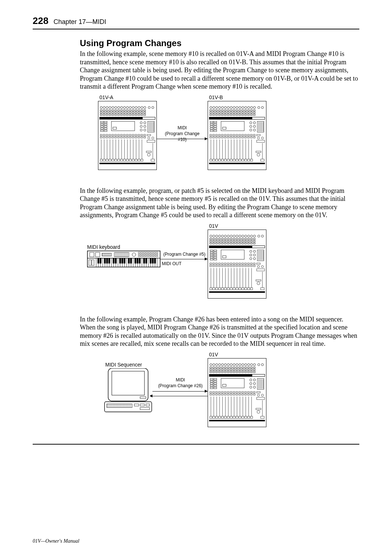 This screenshot has height=555, width=392. I want to click on arrow-head-left-icon, so click(151, 396).